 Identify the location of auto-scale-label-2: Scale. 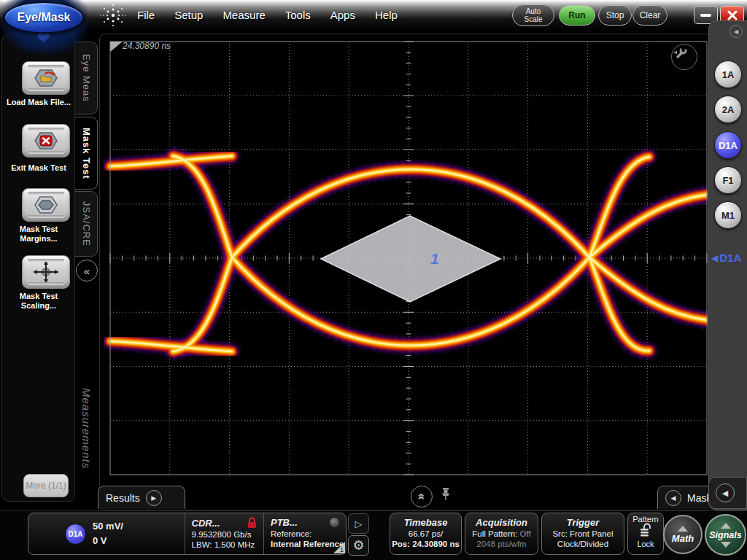
(533, 19).